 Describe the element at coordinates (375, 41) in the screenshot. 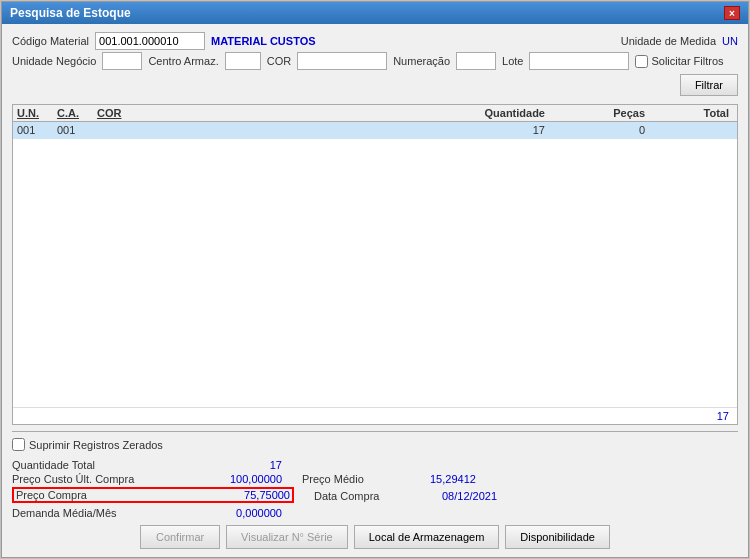

I see `codigo-material-row: Código Material MATERIAL CUSTOS Unidade …` at that location.